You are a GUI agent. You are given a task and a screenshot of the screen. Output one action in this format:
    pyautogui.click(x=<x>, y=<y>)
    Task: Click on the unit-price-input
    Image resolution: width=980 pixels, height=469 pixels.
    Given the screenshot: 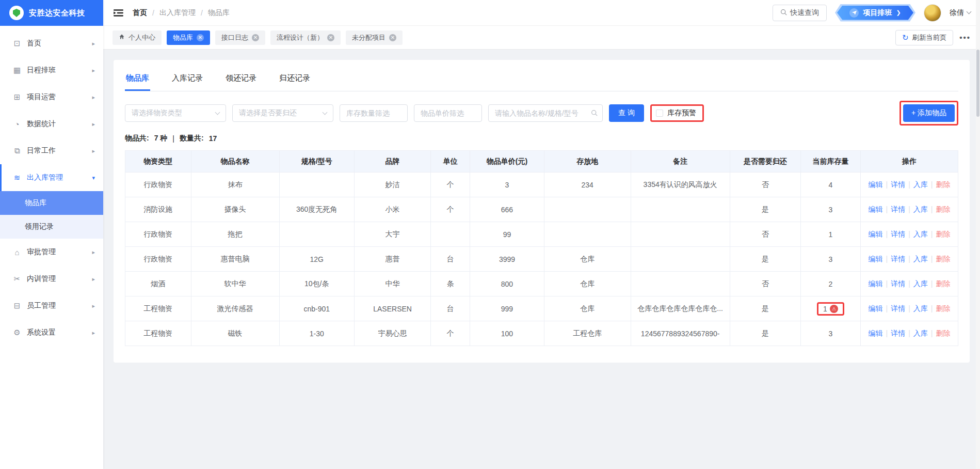 What is the action you would take?
    pyautogui.click(x=448, y=113)
    